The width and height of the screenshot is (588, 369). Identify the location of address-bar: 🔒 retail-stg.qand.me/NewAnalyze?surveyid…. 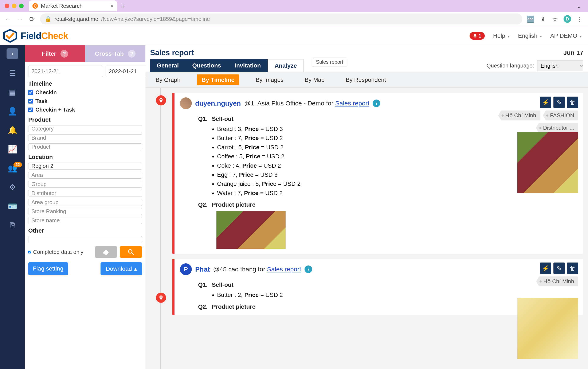
(281, 19).